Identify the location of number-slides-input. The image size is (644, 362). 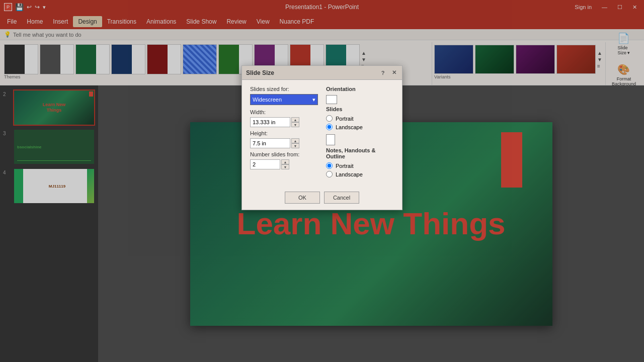
(265, 164).